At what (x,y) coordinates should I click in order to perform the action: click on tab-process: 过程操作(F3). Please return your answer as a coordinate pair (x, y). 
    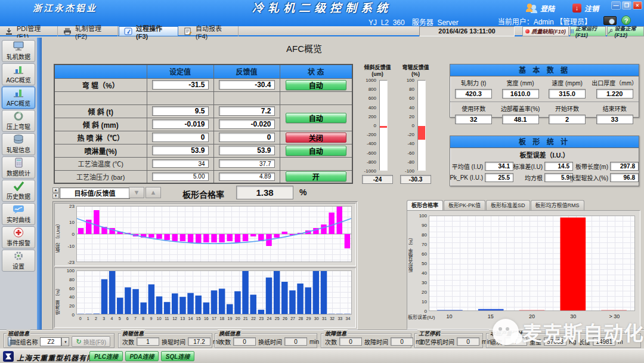
    Looking at the image, I should click on (148, 31).